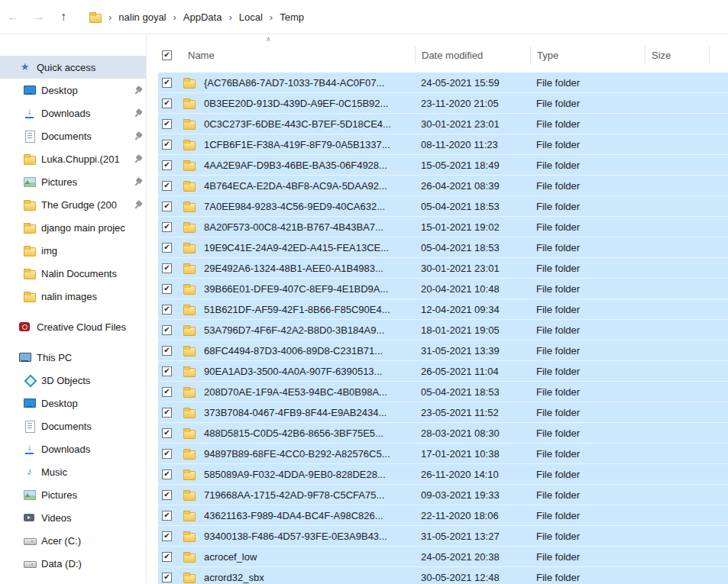 The height and width of the screenshot is (584, 728). Describe the element at coordinates (307, 310) in the screenshot. I see `file-name: 51B621DF-AF59-42F1-8B66-F85C90E4...` at that location.